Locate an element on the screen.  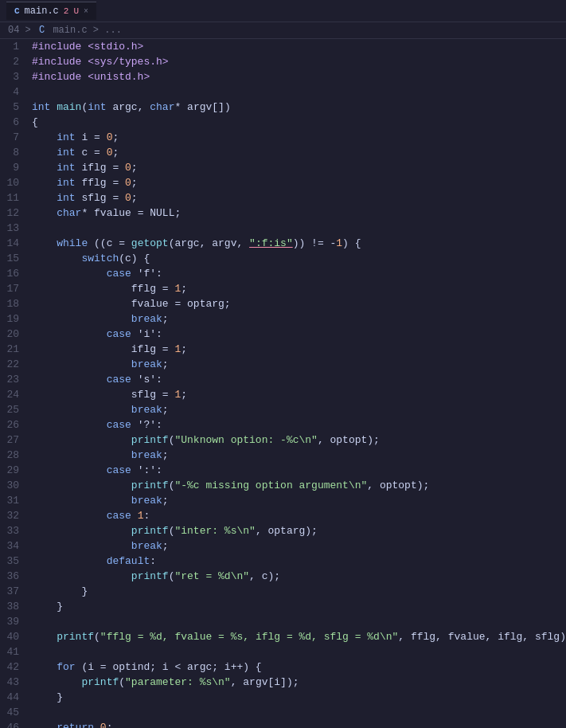
line-number: 39 is located at coordinates (13, 621).